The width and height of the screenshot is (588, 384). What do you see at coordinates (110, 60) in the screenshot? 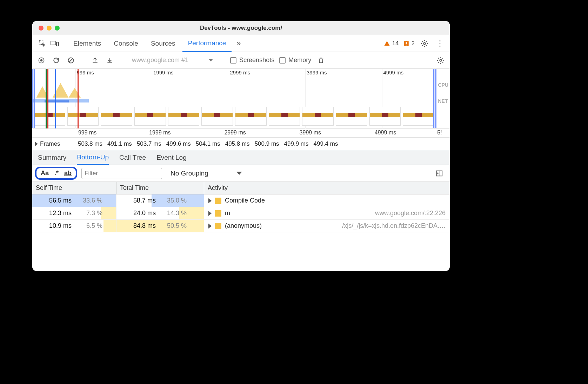
I see `download-profile-button` at bounding box center [110, 60].